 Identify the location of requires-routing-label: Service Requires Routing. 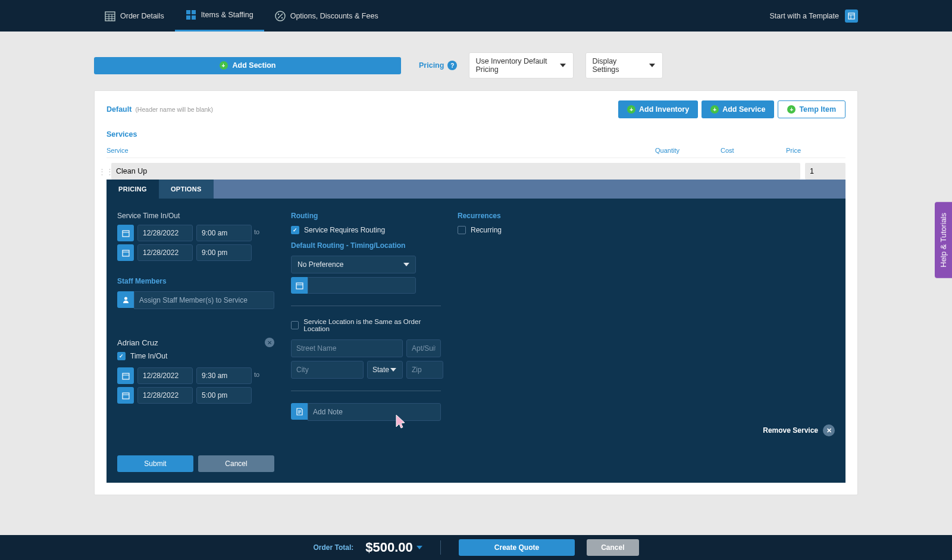
(345, 230).